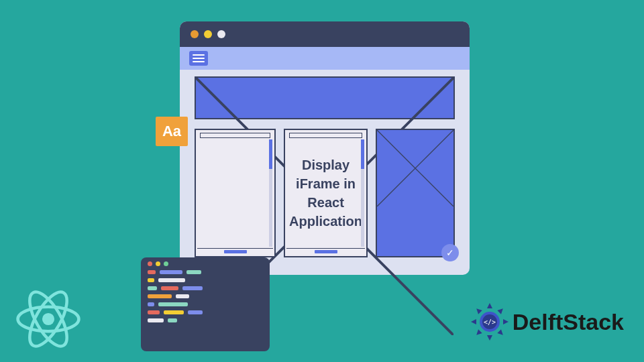  Describe the element at coordinates (415, 168) in the screenshot. I see `cross-diagonals-icon` at that location.